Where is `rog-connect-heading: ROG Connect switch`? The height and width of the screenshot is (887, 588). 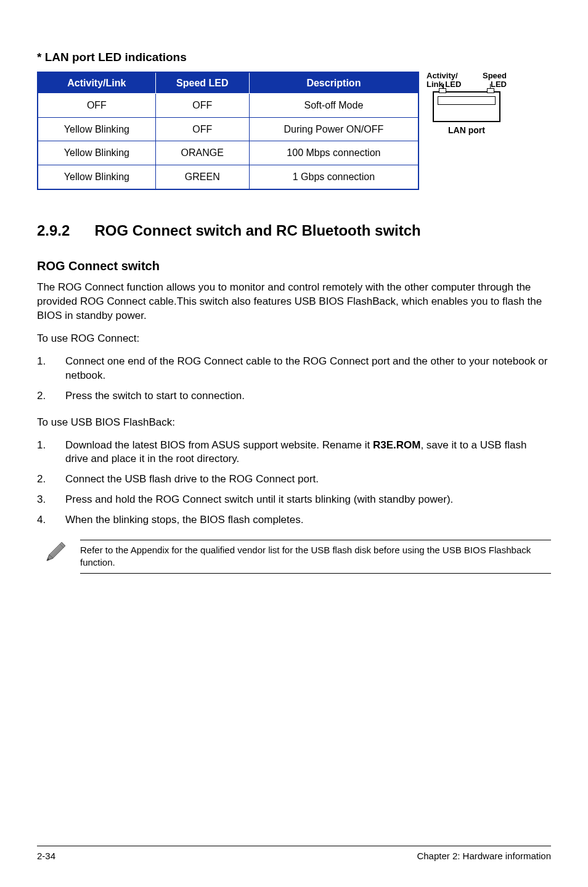
rog-connect-heading: ROG Connect switch is located at coordinates (294, 266).